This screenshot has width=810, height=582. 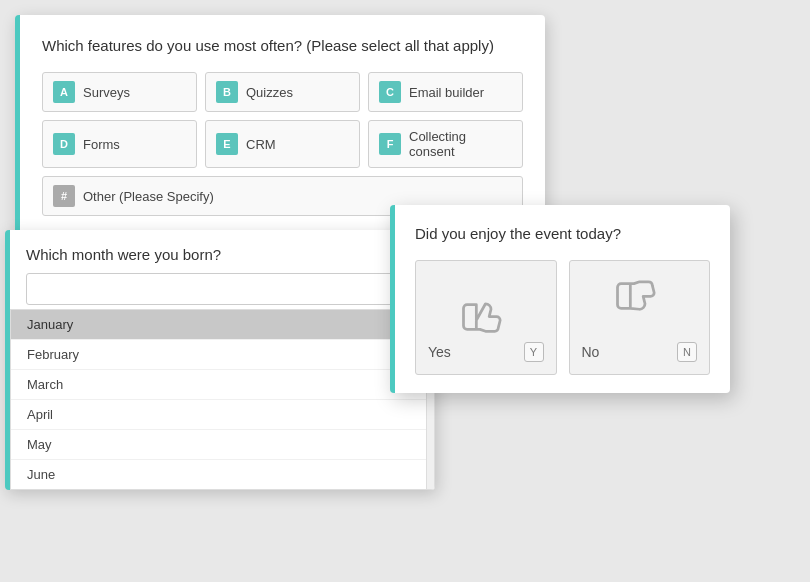 I want to click on yesno-options: Yes Y No N, so click(x=562, y=318).